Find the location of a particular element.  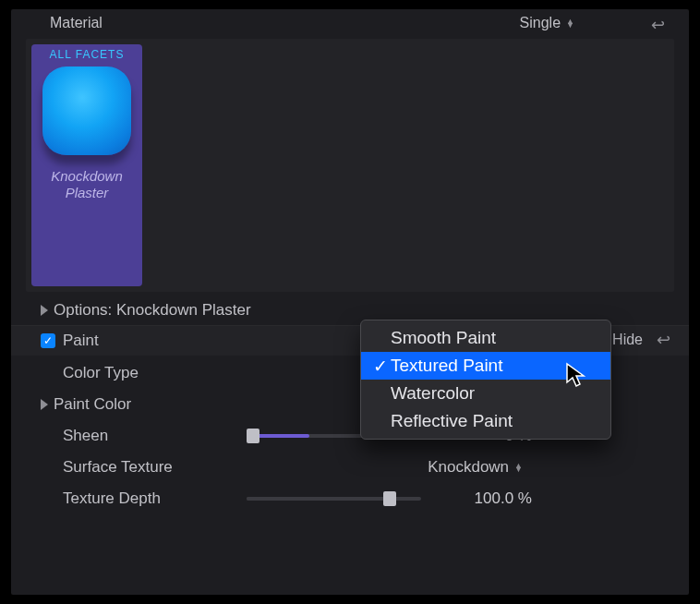

texture-depth-label: Texture Depth is located at coordinates (155, 499).